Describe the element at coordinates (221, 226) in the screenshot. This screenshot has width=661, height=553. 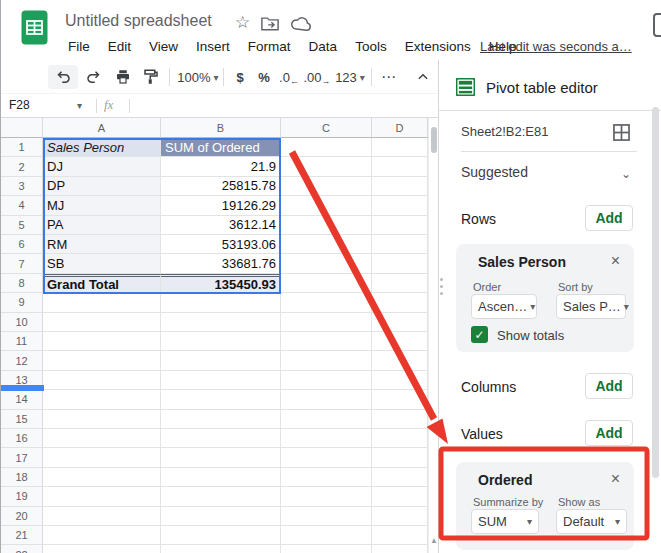
I see `cell-B5: 3612.14` at that location.